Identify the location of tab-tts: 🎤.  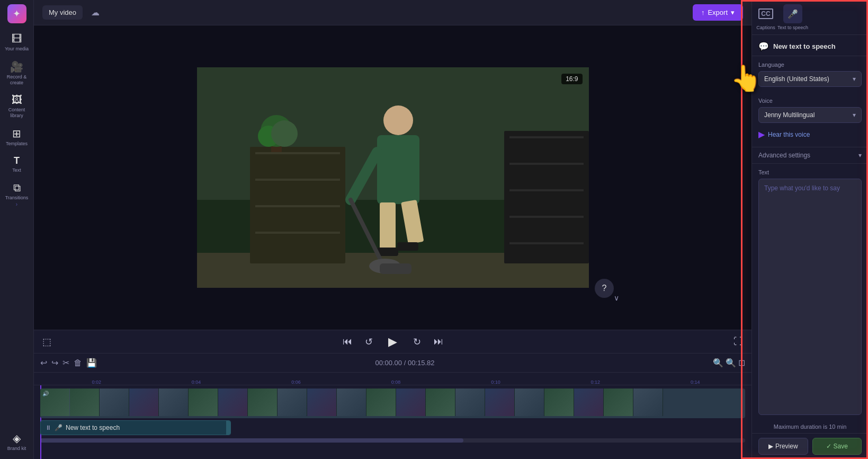
(793, 14).